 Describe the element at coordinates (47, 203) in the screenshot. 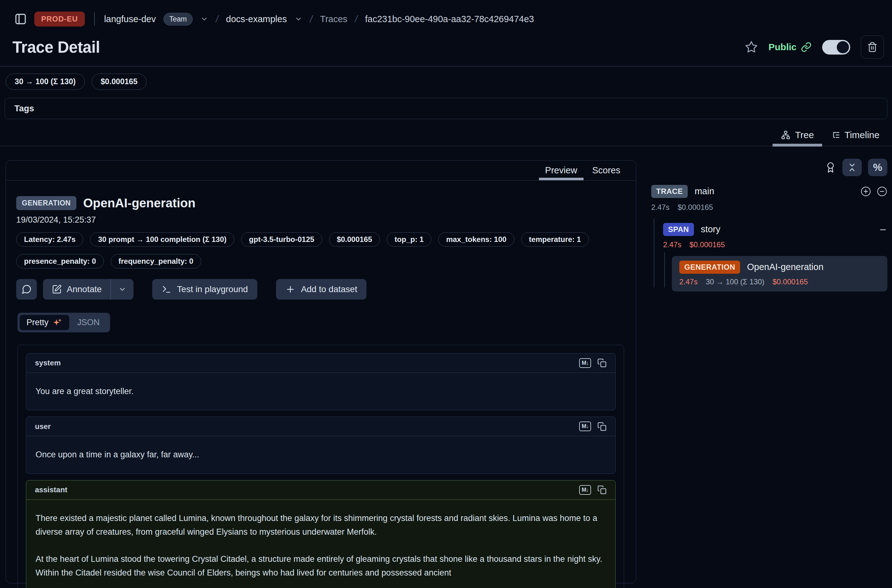

I see `observation-type-badge: GENERATION` at that location.